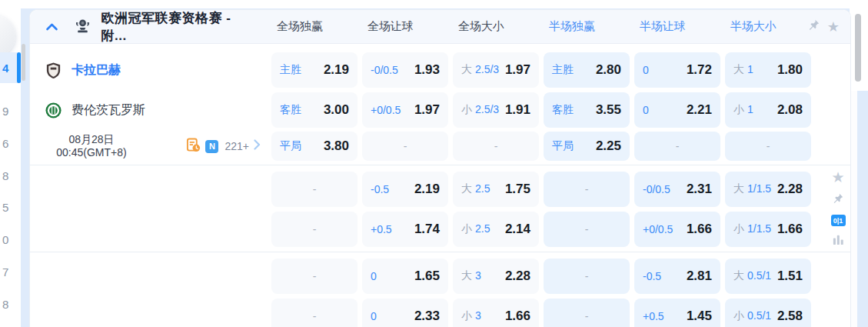 The height and width of the screenshot is (327, 868). I want to click on bet-line-label: 0.5/1, so click(760, 315).